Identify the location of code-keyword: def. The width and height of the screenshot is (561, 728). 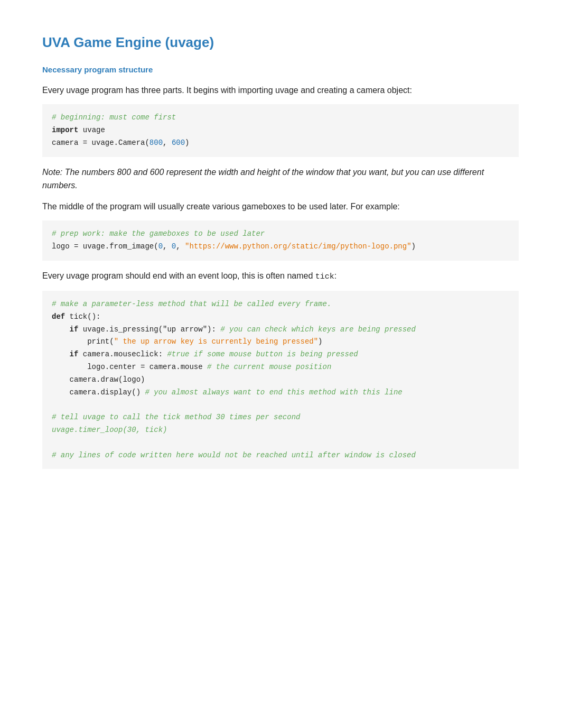
(58, 317).